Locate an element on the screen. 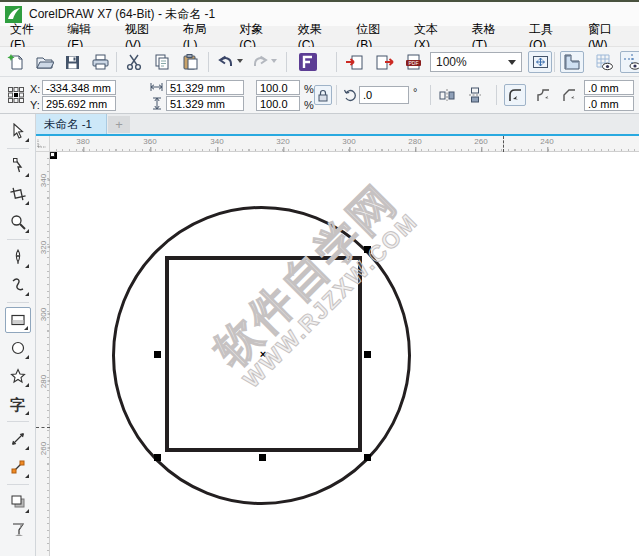  open-folder-icon is located at coordinates (44, 62).